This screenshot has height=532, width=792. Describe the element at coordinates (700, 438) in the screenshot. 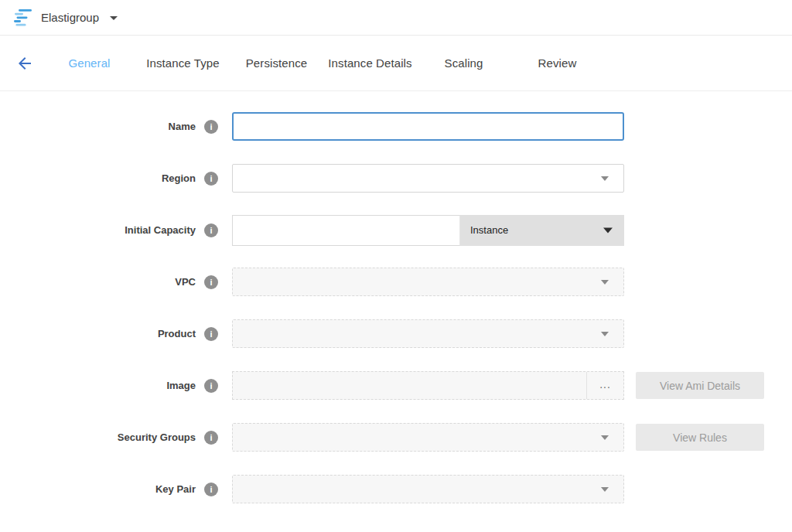

I see `view-rules-button: View Rules` at that location.